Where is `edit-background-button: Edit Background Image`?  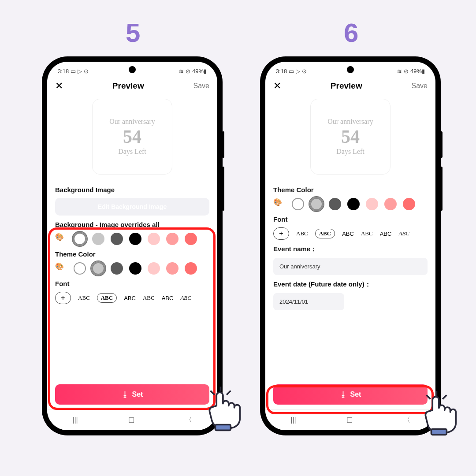 edit-background-button: Edit Background Image is located at coordinates (132, 207).